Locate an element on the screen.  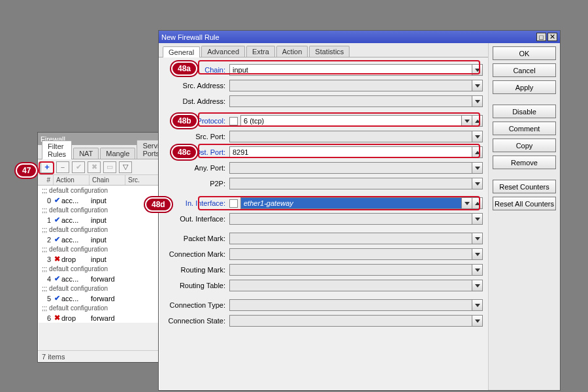
expand-connection-state is located at coordinates (478, 321).